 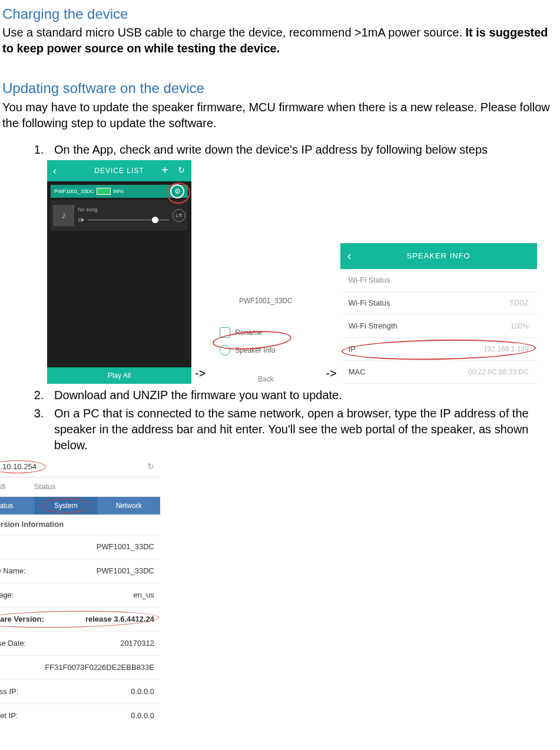 What do you see at coordinates (64, 215) in the screenshot?
I see `album-art-icon: ♪` at bounding box center [64, 215].